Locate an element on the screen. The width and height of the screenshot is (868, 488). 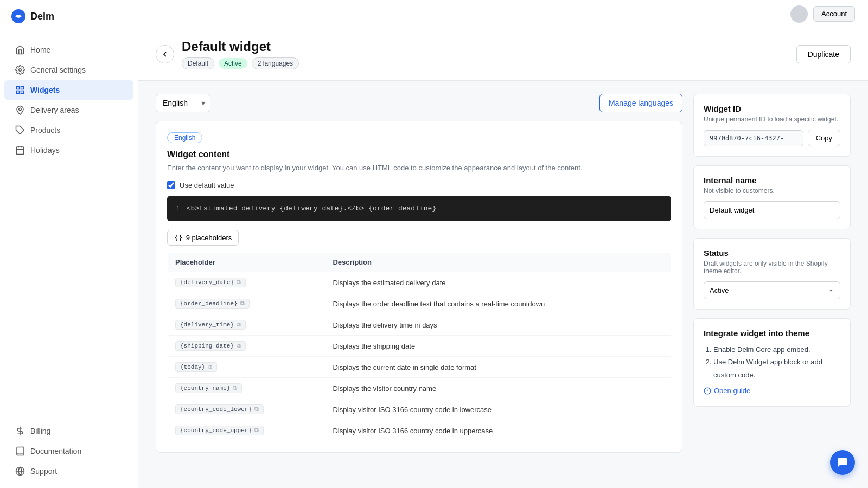
placeholder-tag: {order_deadline} ⧉ is located at coordinates (213, 304).